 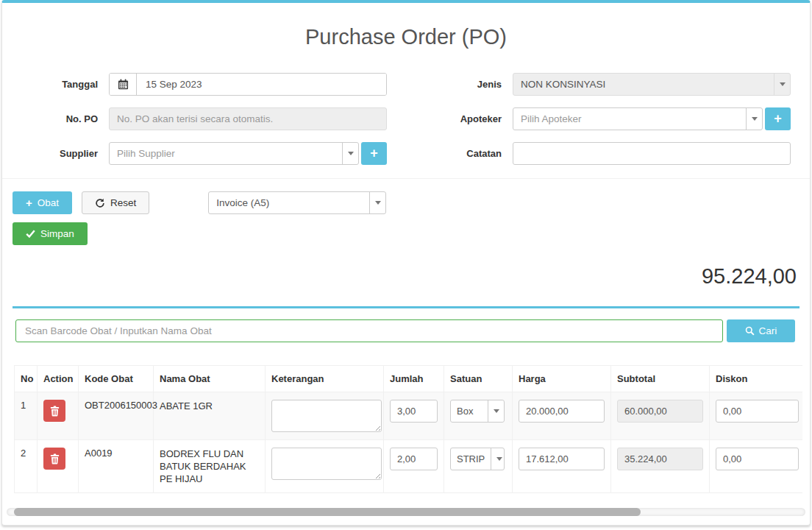 What do you see at coordinates (115, 203) in the screenshot?
I see `reset-button: Reset` at bounding box center [115, 203].